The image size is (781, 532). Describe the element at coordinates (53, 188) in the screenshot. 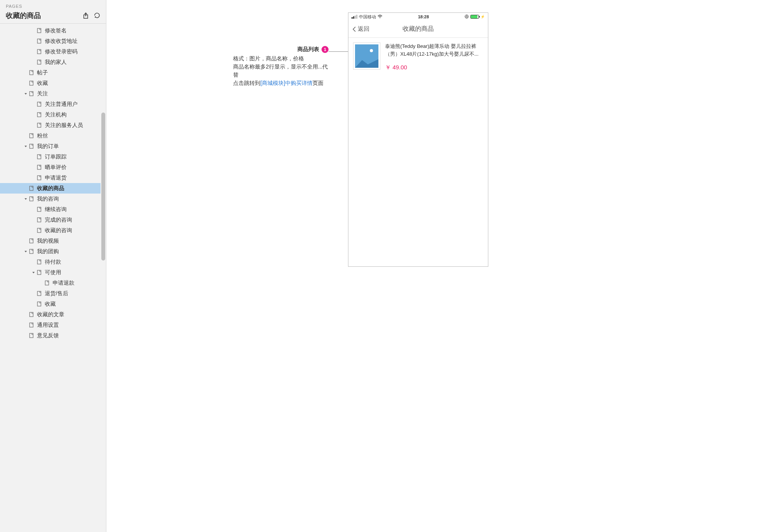

I see `tree-item: 收藏的商品` at that location.